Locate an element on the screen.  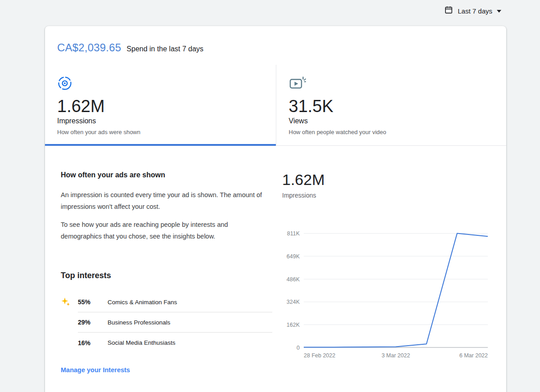
topbar: Last 7 days is located at coordinates (270, 11).